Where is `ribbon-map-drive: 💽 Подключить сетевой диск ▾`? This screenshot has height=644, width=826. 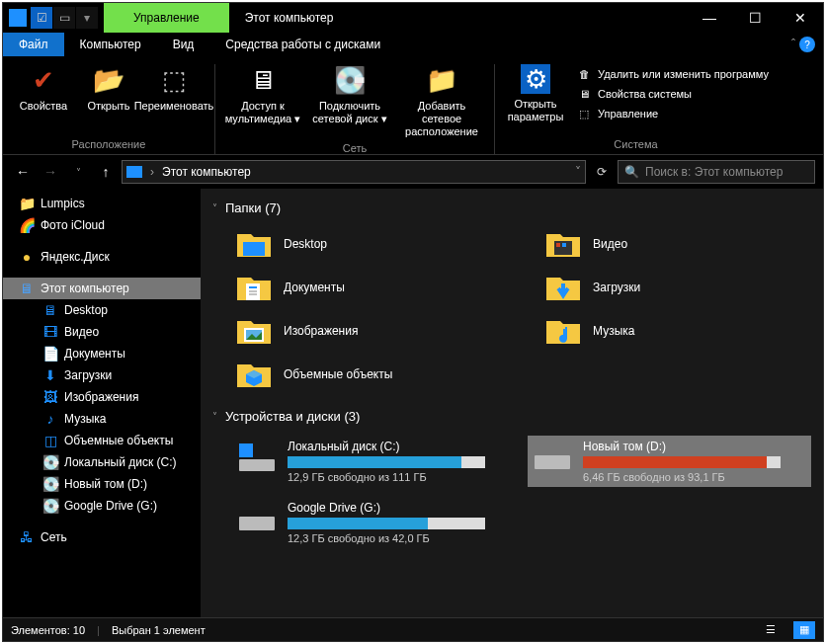
ribbon-map-drive: 💽 Подключить сетевой диск ▾ is located at coordinates (350, 95).